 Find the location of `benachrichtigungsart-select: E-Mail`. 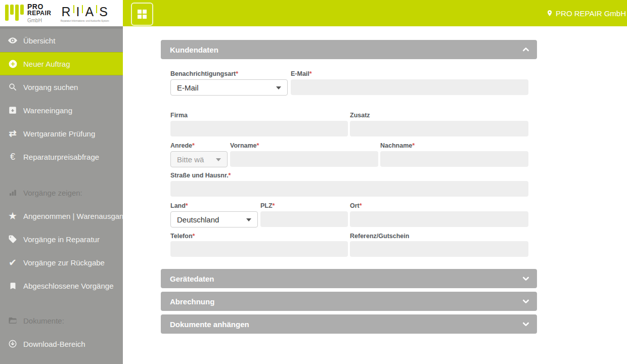

benachrichtigungsart-select: E-Mail is located at coordinates (229, 87).